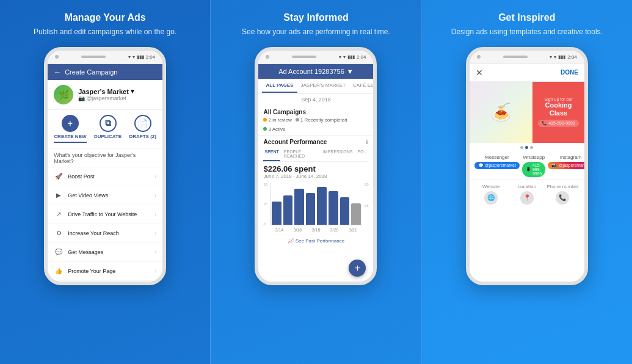 The image size is (632, 364). What do you see at coordinates (497, 158) in the screenshot?
I see `messenger-label: Messenger` at bounding box center [497, 158].